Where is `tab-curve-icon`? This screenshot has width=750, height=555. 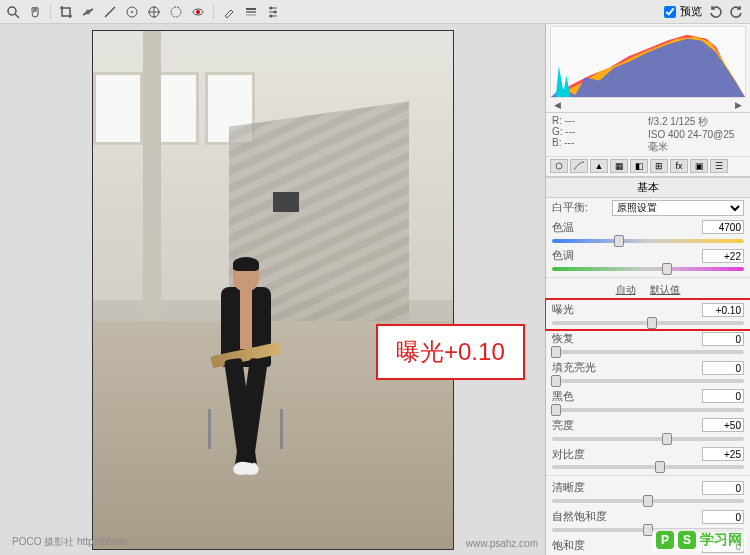 tab-curve-icon is located at coordinates (579, 166).